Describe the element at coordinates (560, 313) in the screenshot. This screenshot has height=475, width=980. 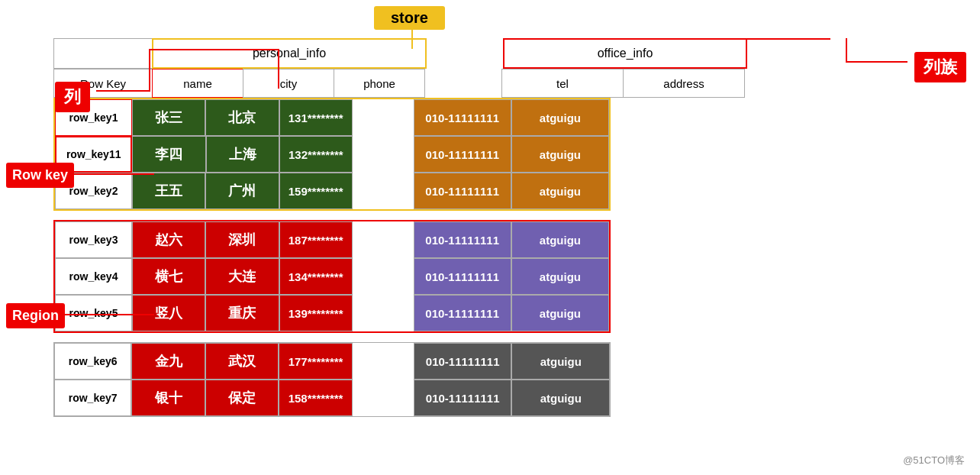
I see `cell-addr5: atguigu` at that location.